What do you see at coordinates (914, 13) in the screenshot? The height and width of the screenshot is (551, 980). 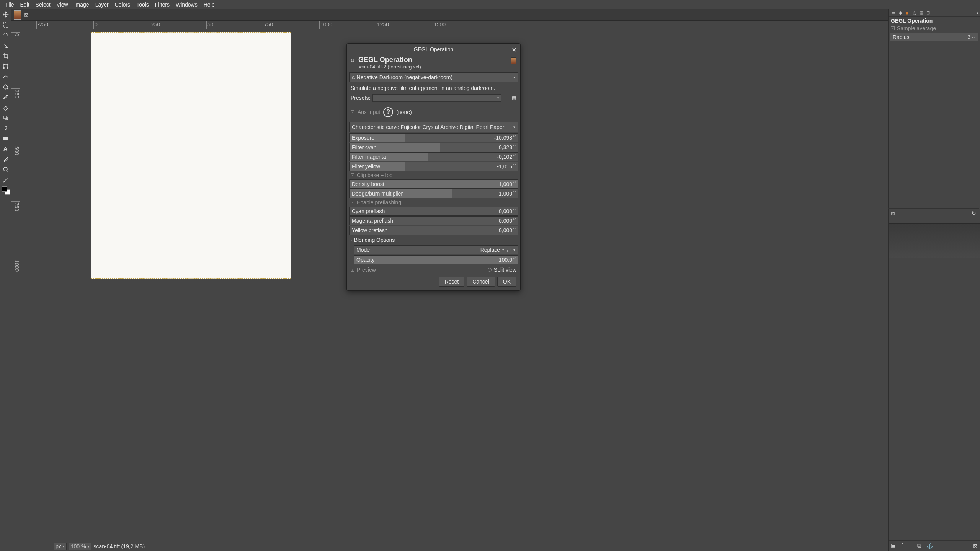 I see `dock-tab-icon: △` at bounding box center [914, 13].